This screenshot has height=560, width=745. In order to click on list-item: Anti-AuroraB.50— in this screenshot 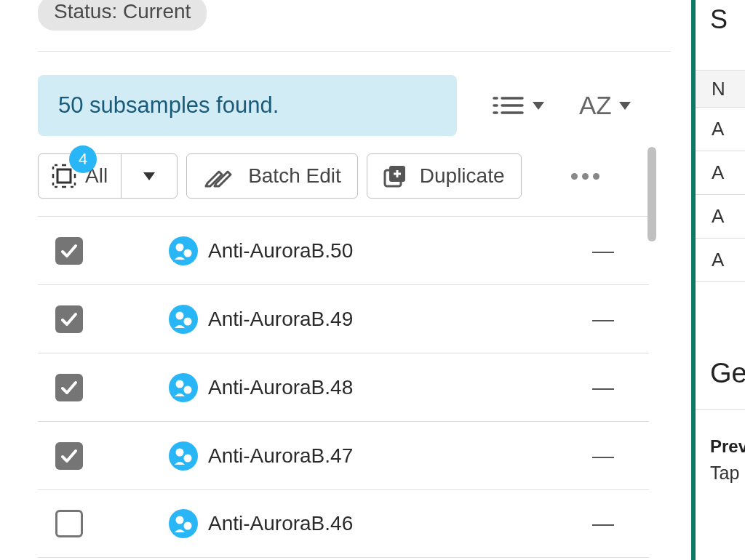, I will do `click(343, 250)`.